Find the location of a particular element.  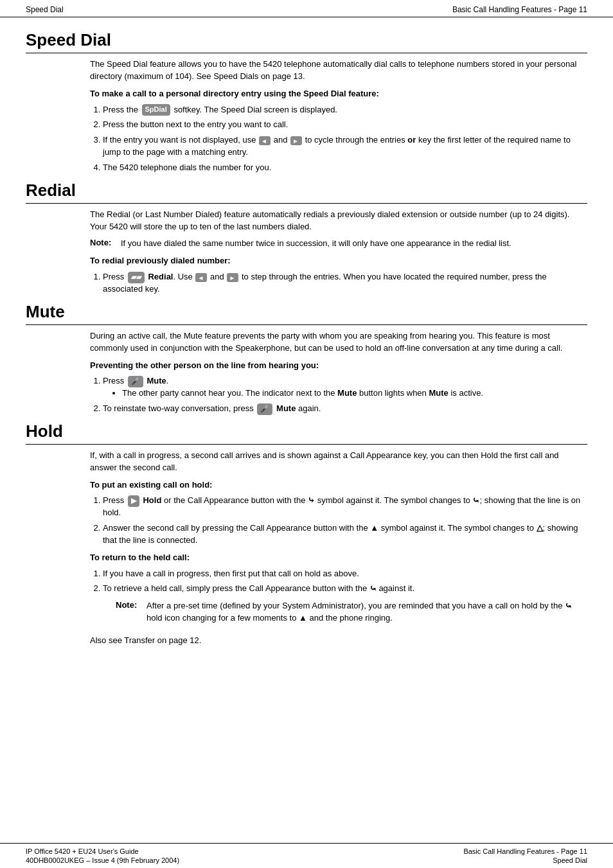

hold-heading1: To put an existing call on hold: is located at coordinates (339, 486).